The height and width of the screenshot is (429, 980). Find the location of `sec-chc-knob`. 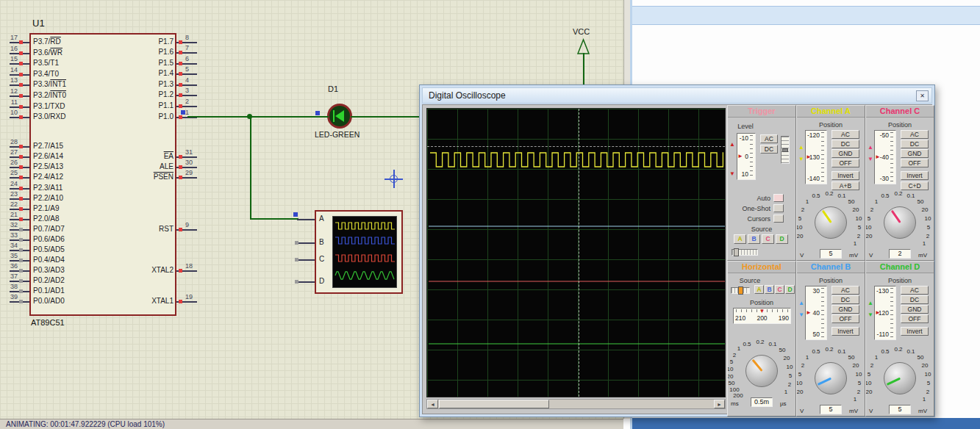

sec-chc-knob is located at coordinates (900, 223).